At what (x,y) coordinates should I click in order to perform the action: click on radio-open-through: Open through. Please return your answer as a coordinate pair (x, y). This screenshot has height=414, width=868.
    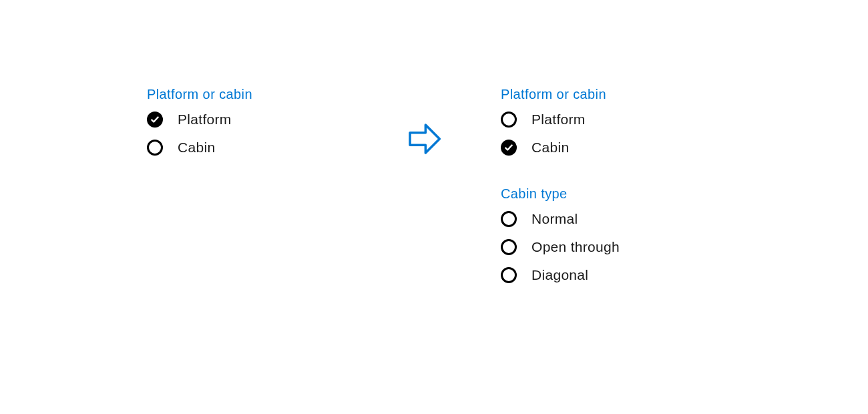
    Looking at the image, I should click on (614, 247).